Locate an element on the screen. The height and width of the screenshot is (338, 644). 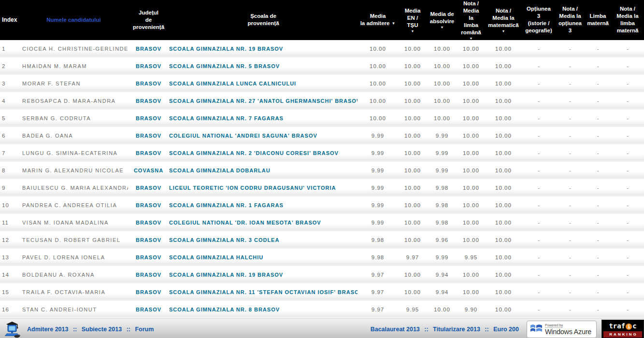
candidate-name: MORAR F. STEFAN is located at coordinates (73, 84).